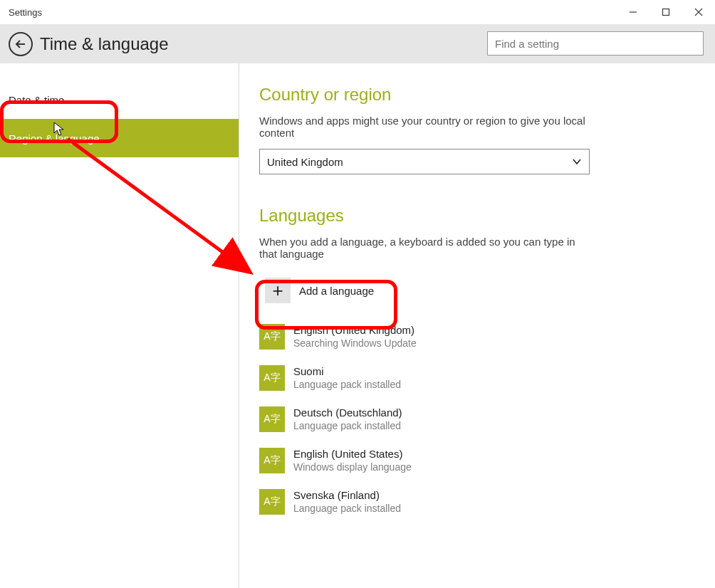  I want to click on section-region-title: Country or region, so click(477, 95).